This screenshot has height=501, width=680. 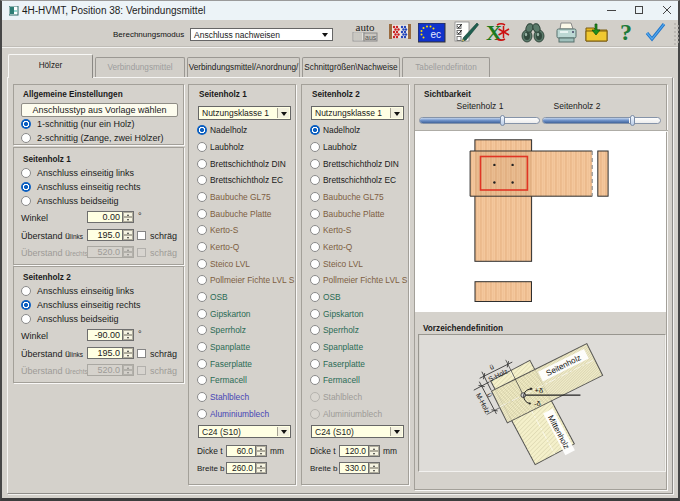 I want to click on svg-text: ec, so click(x=436, y=34).